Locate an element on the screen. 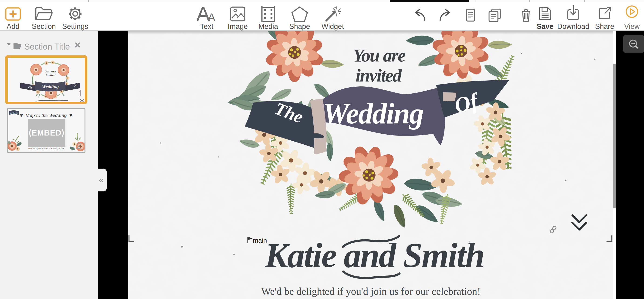 This screenshot has width=644, height=299. svg-text: 1 is located at coordinates (80, 94).